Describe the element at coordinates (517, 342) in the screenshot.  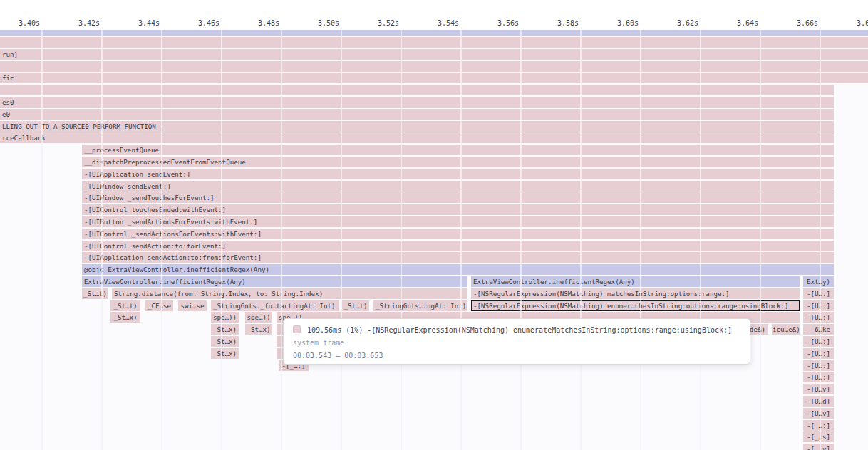
I see `frame-tooltip: 109.56ms (1%) -[NSRegularExpression(NSMa…` at that location.